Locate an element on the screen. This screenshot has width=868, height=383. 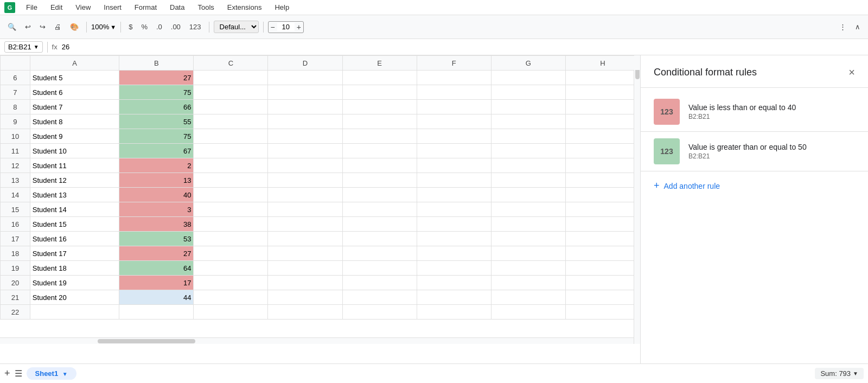
cell-h8 is located at coordinates (602, 107).